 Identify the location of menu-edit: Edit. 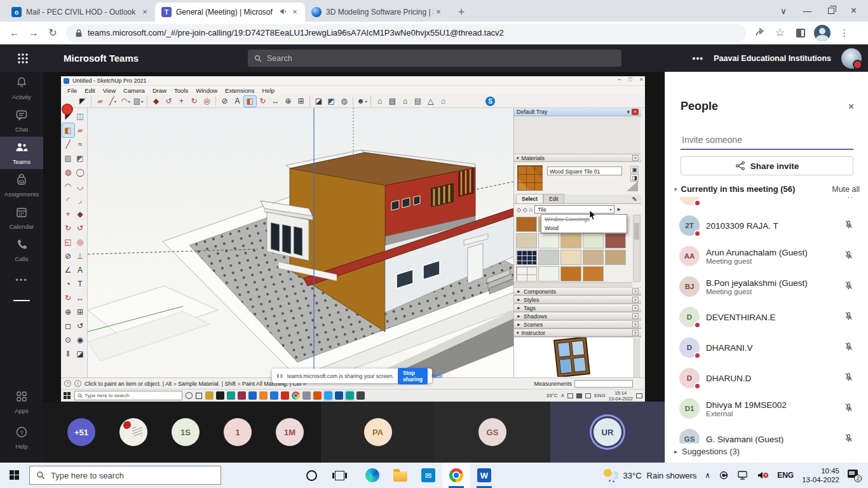
(90, 90).